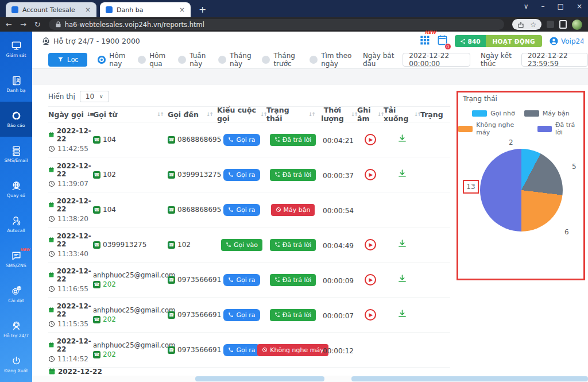  I want to click on sidebar-item-dang-xuat: Đăng Xuất, so click(16, 364).